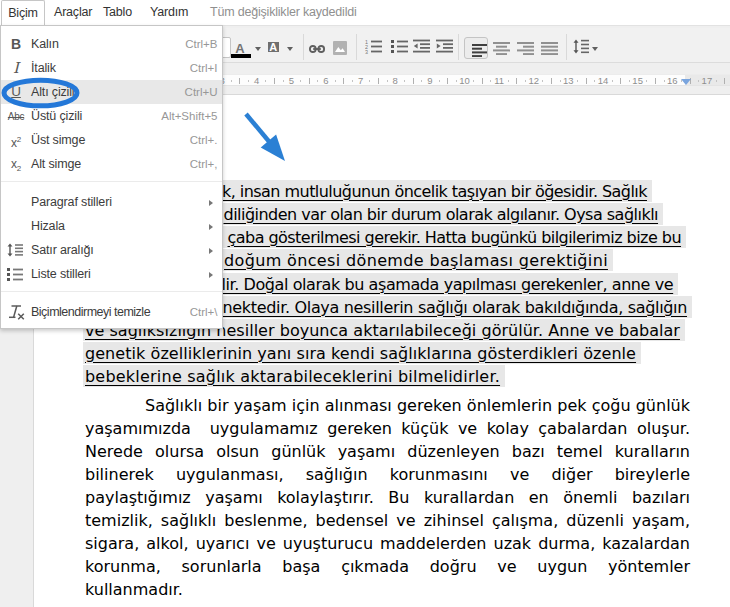  I want to click on line-spacing-caret-icon, so click(595, 49).